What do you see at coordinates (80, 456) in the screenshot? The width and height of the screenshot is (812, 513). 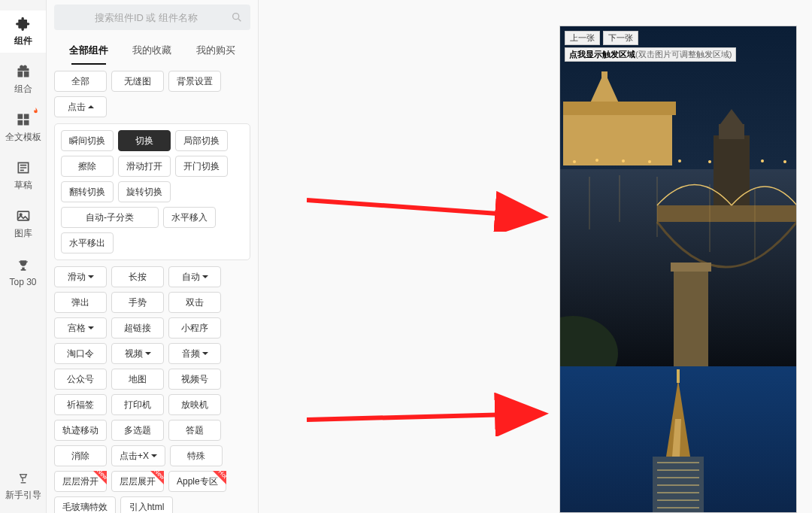 I see `chip-label: 消除` at bounding box center [80, 456].